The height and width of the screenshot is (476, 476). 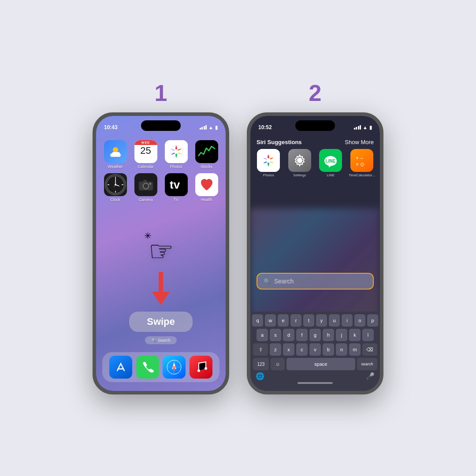 I want to click on key-m: m, so click(x=355, y=350).